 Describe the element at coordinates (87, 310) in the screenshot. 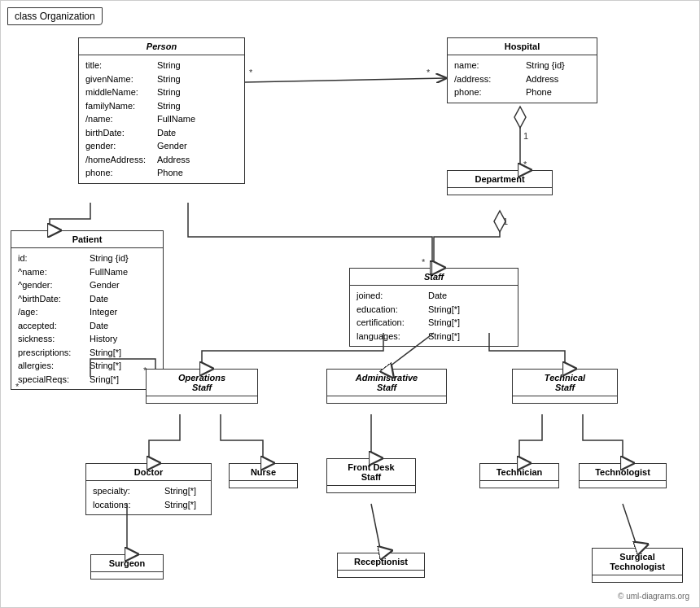

I see `class-patient: Patient id:String {id} ^name:FullName ^g…` at that location.